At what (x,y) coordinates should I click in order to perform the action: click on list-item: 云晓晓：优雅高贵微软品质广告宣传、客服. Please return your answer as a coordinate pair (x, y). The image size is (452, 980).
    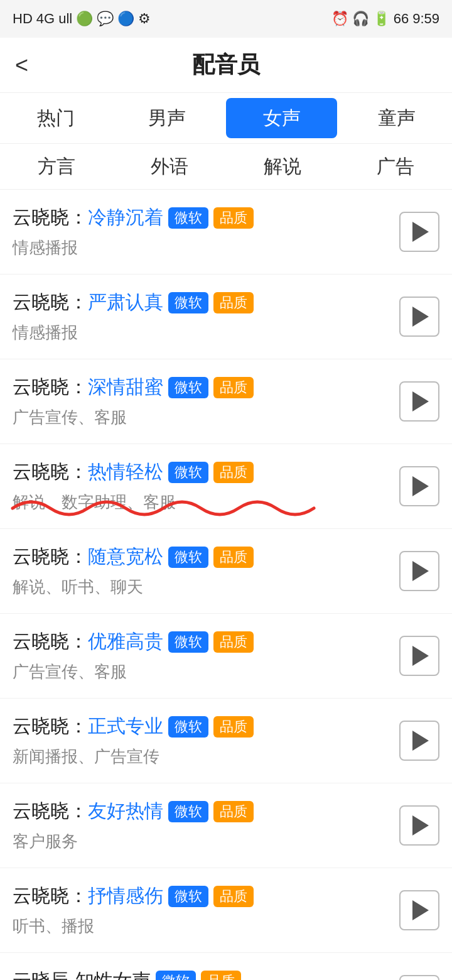
    Looking at the image, I should click on (226, 656).